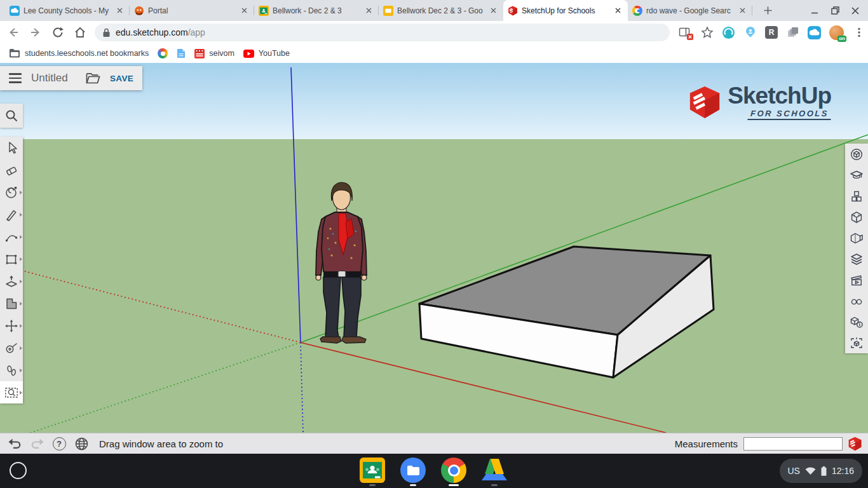 The height and width of the screenshot is (488, 868). I want to click on close-window-button, so click(855, 10).